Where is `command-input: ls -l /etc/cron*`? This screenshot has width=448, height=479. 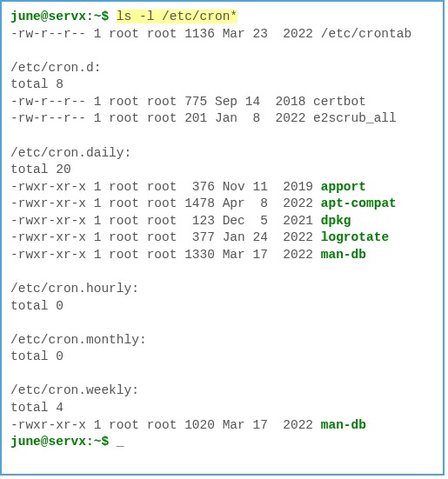
command-input: ls -l /etc/cron* is located at coordinates (177, 17).